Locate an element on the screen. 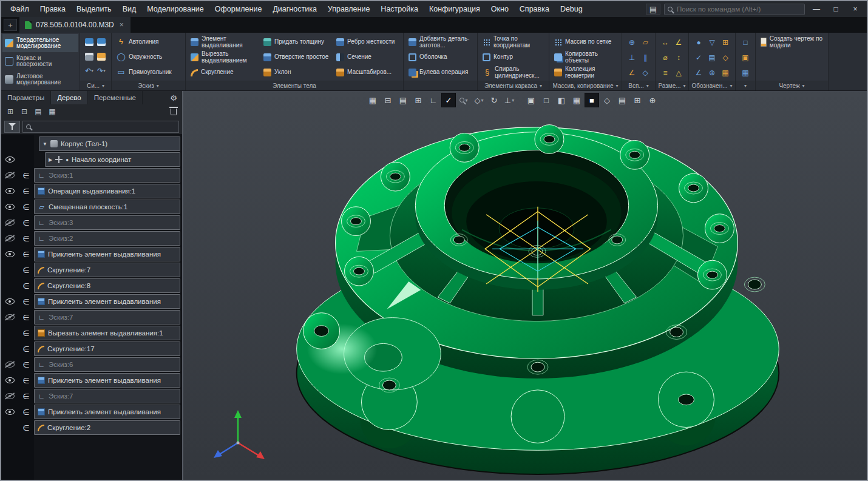 Image resolution: width=868 pixels, height=481 pixels. add-part-stock-button: Добавить деталь-заготов... is located at coordinates (441, 42).